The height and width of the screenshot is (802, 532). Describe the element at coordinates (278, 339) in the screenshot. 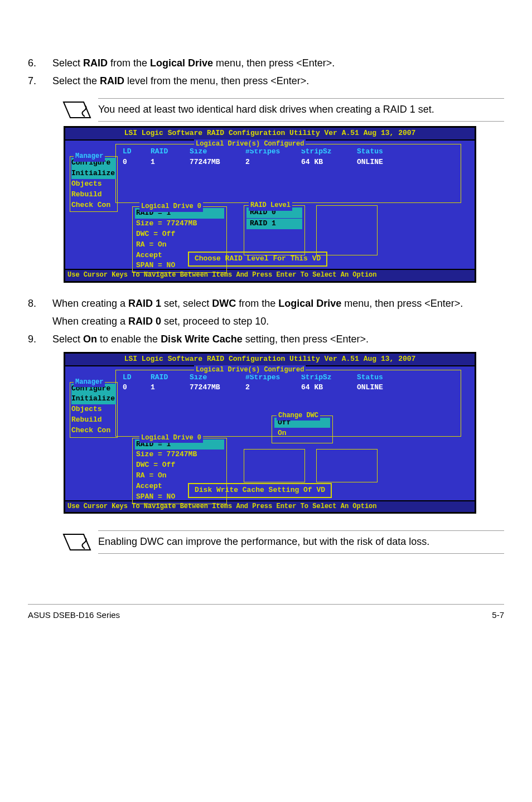

I see `step-text: Select On to enable the Disk Write Cache…` at that location.